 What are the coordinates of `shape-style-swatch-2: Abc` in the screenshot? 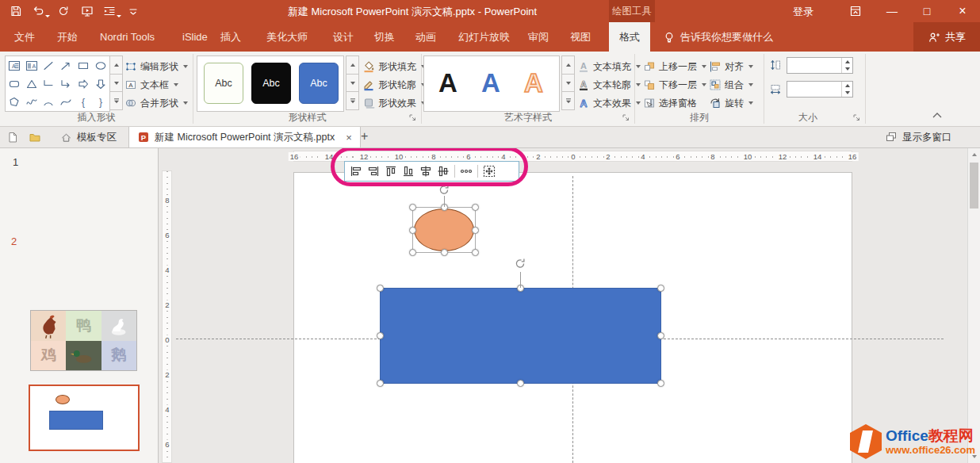 It's located at (271, 83).